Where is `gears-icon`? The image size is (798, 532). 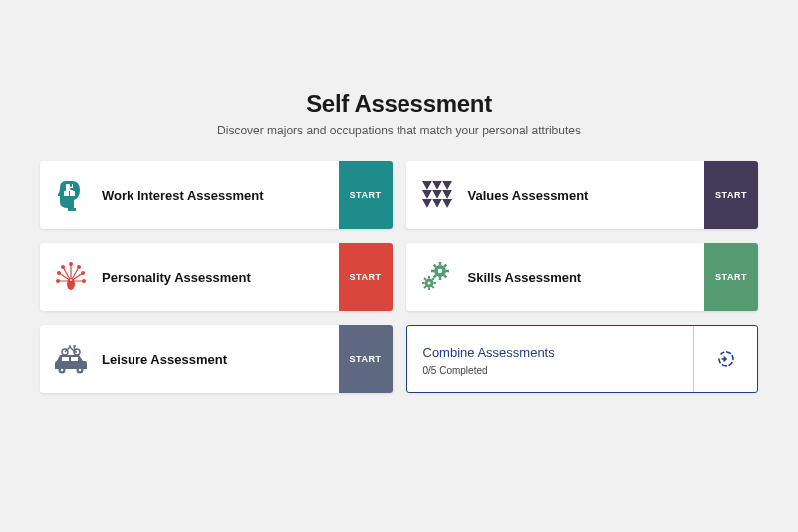 gears-icon is located at coordinates (437, 277).